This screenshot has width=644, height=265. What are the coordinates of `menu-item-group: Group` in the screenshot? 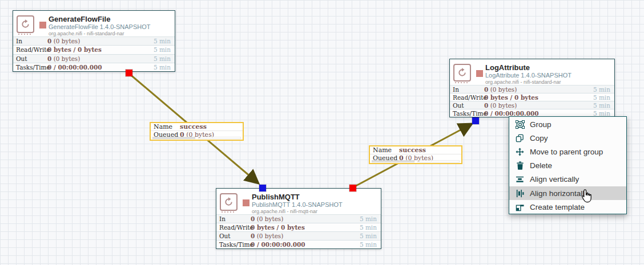 It's located at (567, 124).